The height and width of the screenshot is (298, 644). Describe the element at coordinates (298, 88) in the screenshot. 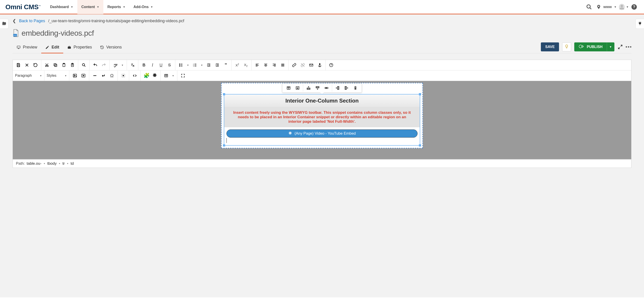

I see `table-delete-button` at that location.